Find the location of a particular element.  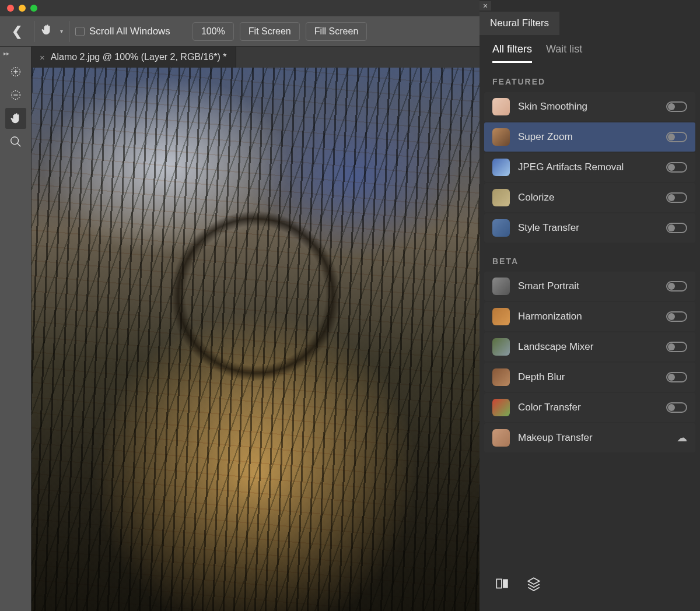

zoom-out-tool is located at coordinates (16, 95).